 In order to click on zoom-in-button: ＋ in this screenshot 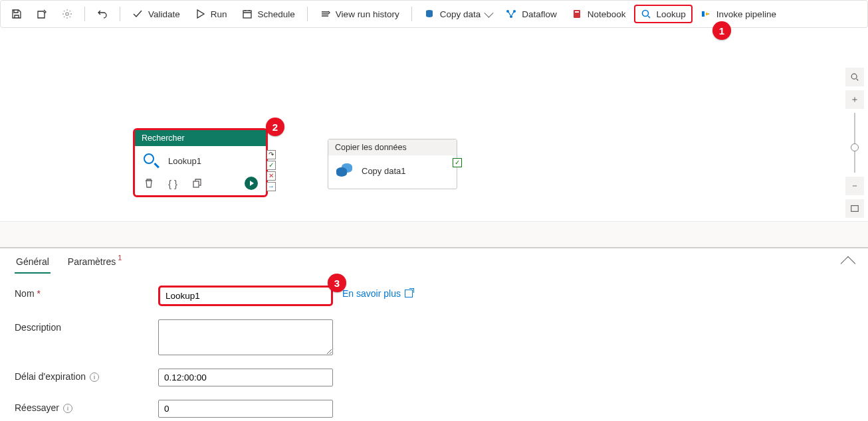, I will do `click(855, 100)`.